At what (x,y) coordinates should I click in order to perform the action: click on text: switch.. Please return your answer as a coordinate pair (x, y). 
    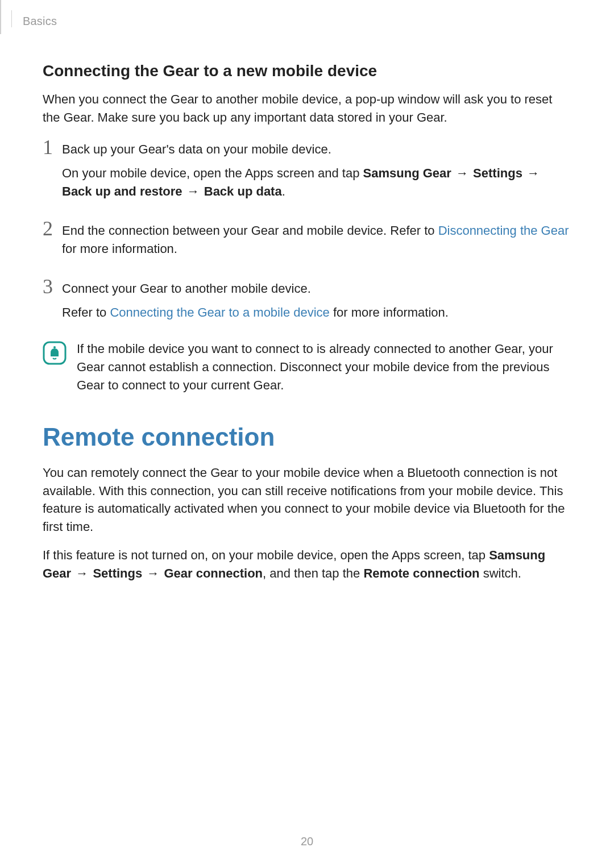
    Looking at the image, I should click on (500, 573).